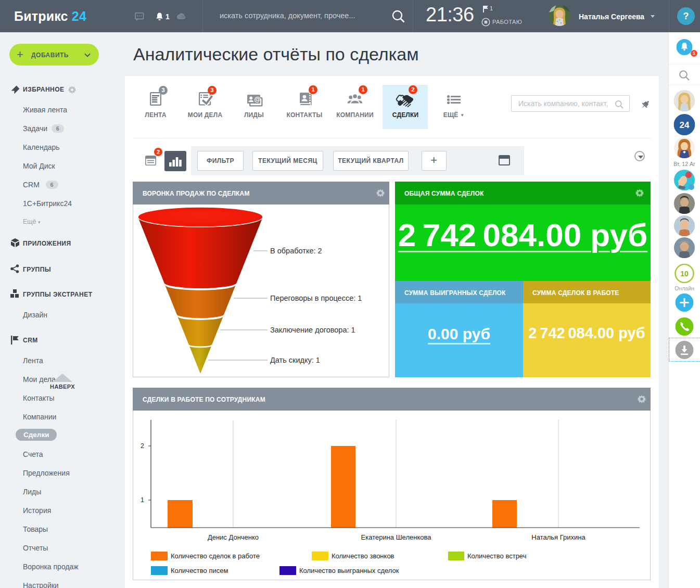 This screenshot has width=700, height=588. What do you see at coordinates (349, 570) in the screenshot?
I see `svg-text: Количество выигранных сделок` at bounding box center [349, 570].